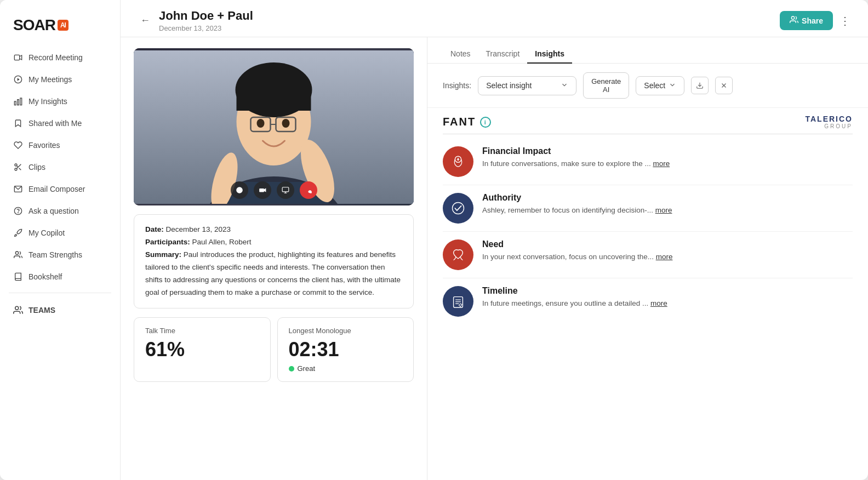  What do you see at coordinates (648, 85) in the screenshot?
I see `insights-toolbar: Insights: Select insight Generate AI Sel…` at bounding box center [648, 85].